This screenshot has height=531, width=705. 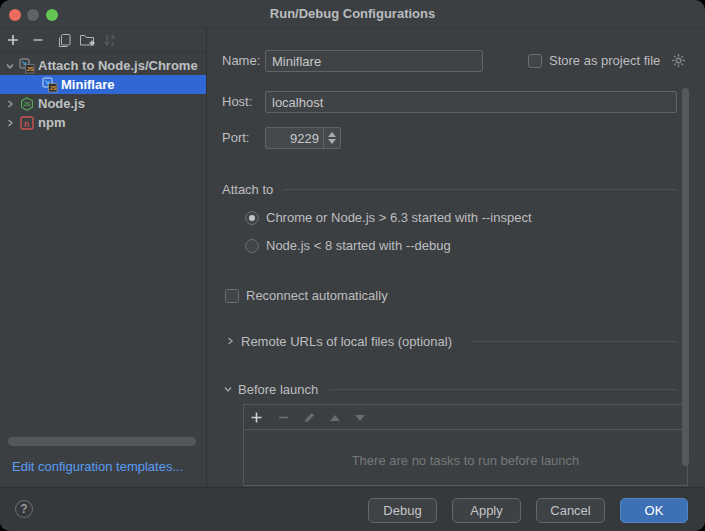 I want to click on content-vertical-scrollbar, so click(x=686, y=277).